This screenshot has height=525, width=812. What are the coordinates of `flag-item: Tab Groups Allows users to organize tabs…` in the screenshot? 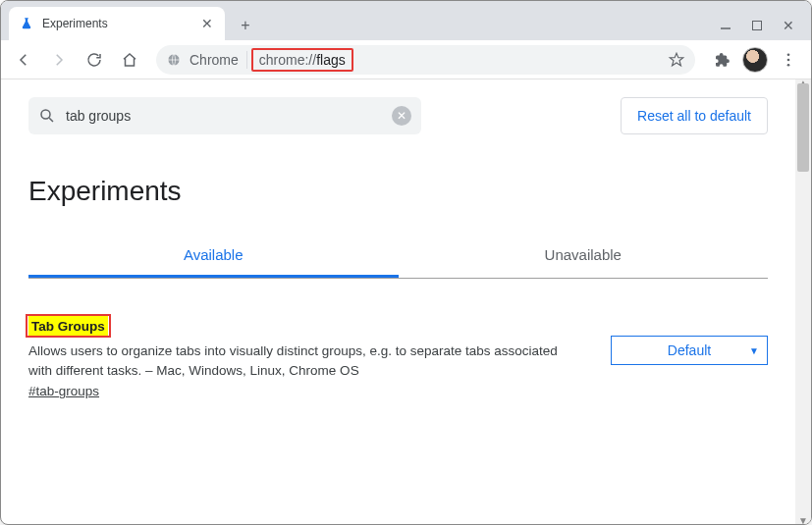 It's located at (399, 357).